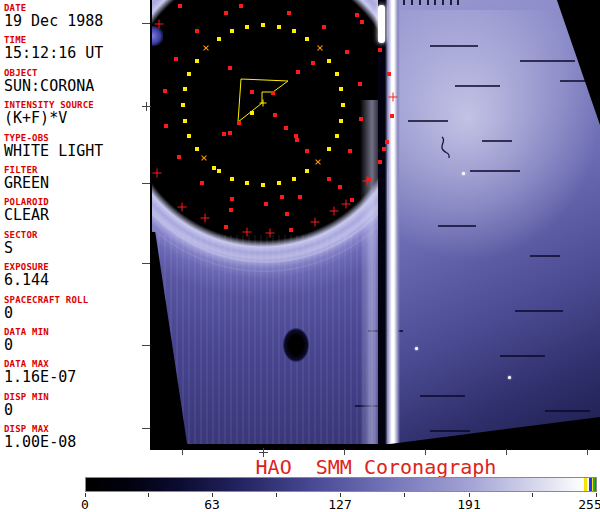  Describe the element at coordinates (158, 36) in the screenshot. I see `frame-edge-glint` at that location.